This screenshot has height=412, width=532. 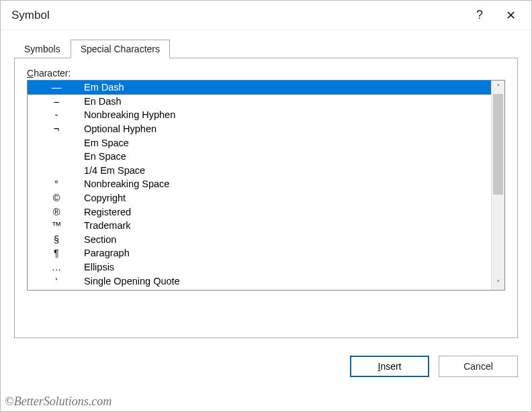 I want to click on cancel-button: Cancel, so click(x=478, y=366).